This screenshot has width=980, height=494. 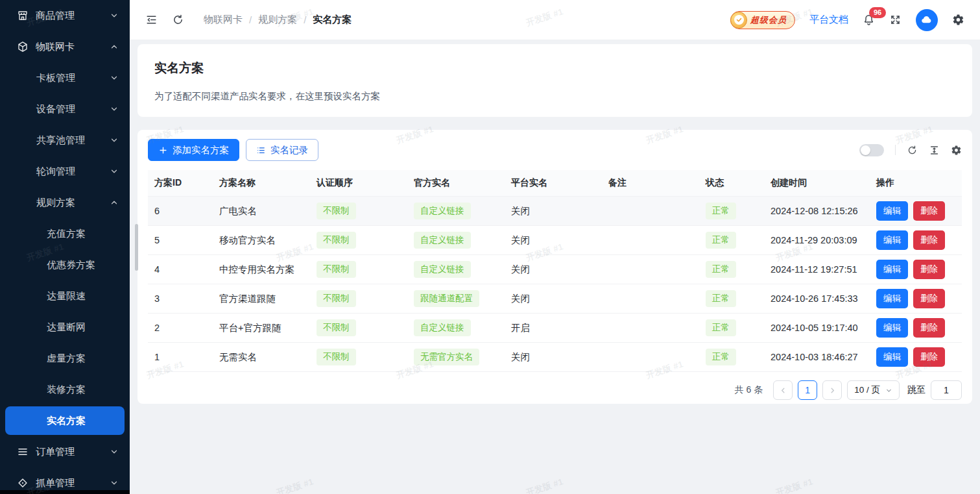 I want to click on sidebar-item-label: 规则方案, so click(x=56, y=203).